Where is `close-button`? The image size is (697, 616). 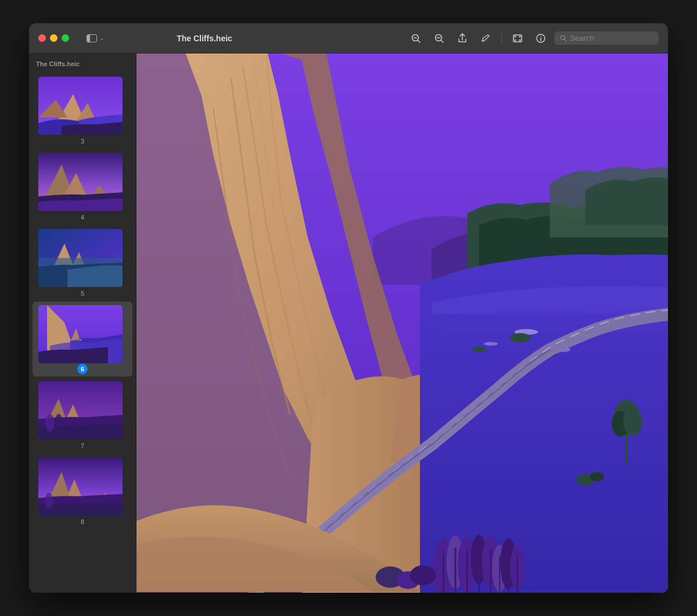 close-button is located at coordinates (42, 38).